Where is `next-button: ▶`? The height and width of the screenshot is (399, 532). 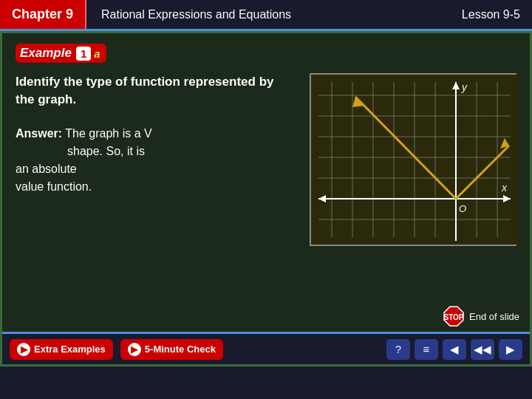 next-button: ▶ is located at coordinates (511, 349).